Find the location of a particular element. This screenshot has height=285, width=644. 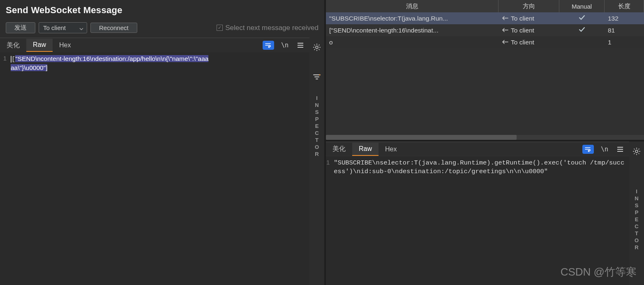

page-title: Send WebSocket Message is located at coordinates (162, 10).